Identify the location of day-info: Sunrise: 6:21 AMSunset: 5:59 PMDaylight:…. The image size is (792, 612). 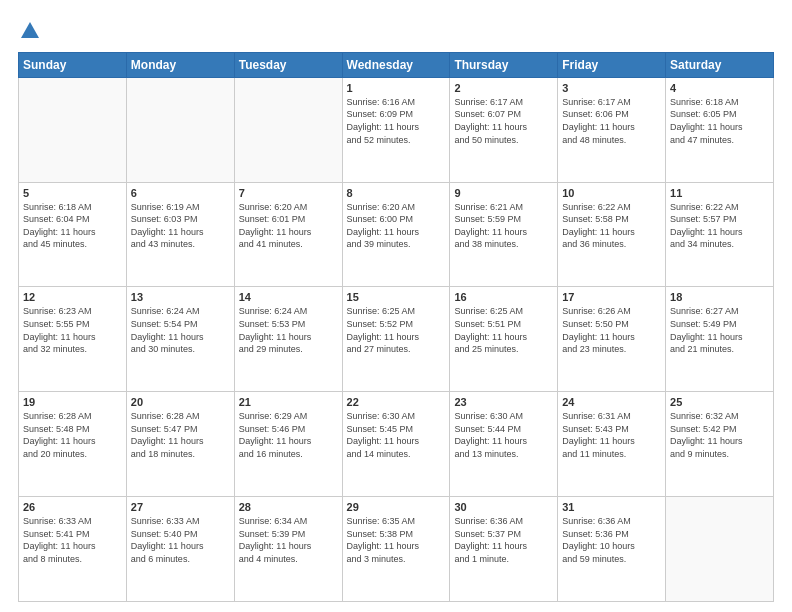
(504, 226).